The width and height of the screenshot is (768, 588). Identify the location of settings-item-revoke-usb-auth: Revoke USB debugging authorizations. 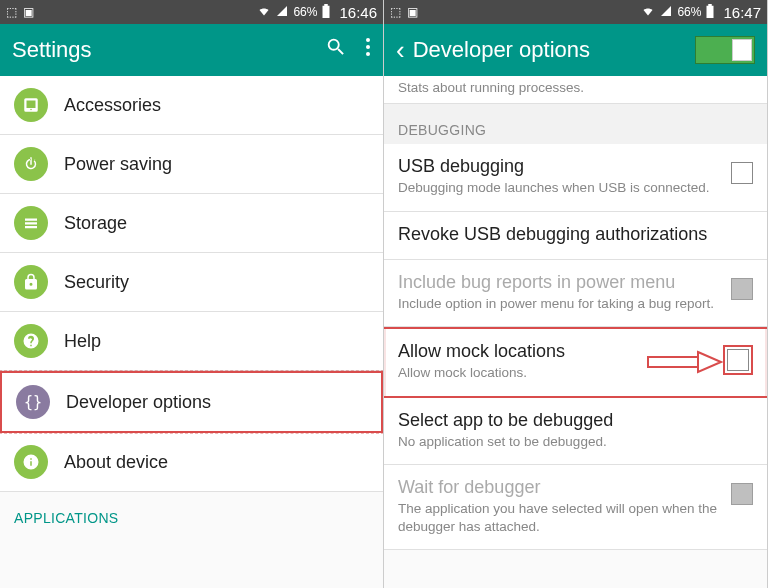
(576, 236).